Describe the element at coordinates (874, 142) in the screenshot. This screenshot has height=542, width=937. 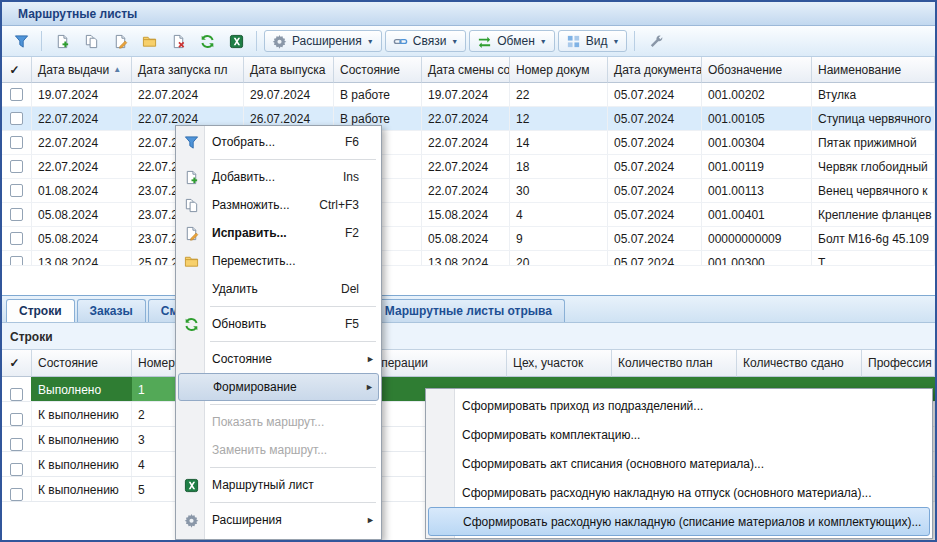
I see `table-cell: Пятак прижимной` at that location.